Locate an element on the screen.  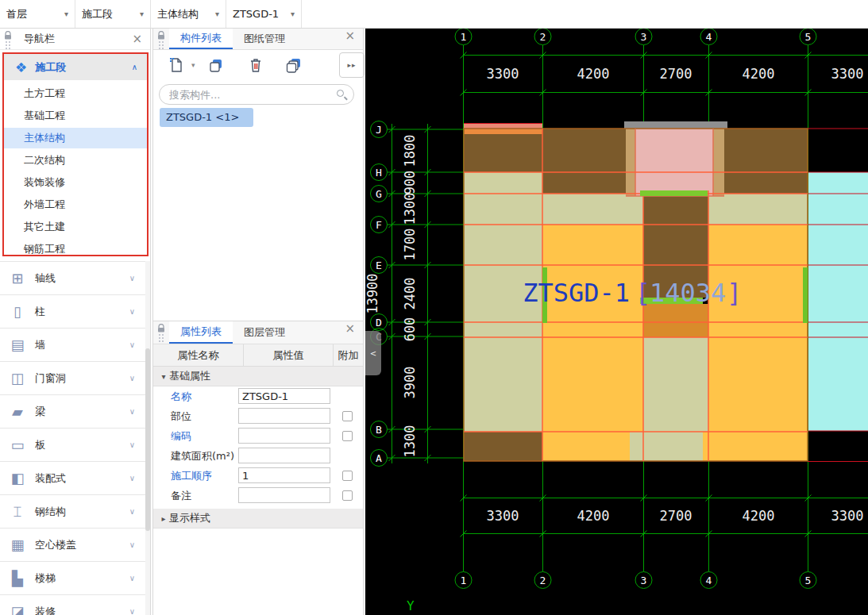
part-checkbox is located at coordinates (348, 416).